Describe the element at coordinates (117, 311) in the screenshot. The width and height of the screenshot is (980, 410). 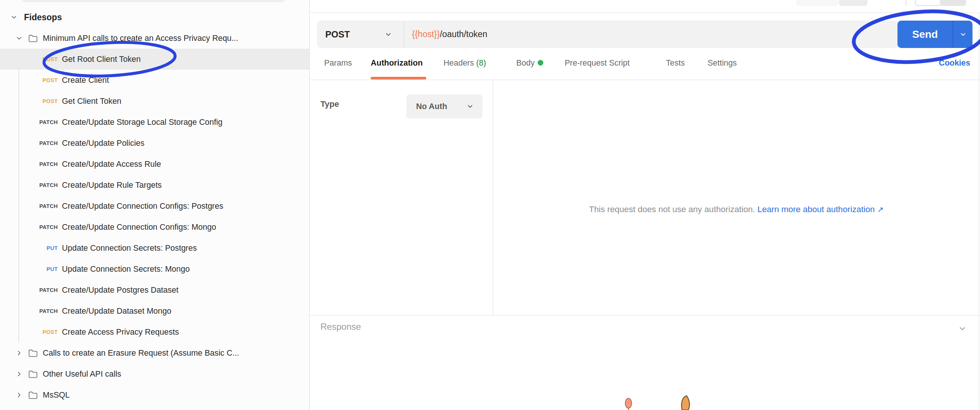
I see `request-name: Create/Update Dataset Mongo` at that location.